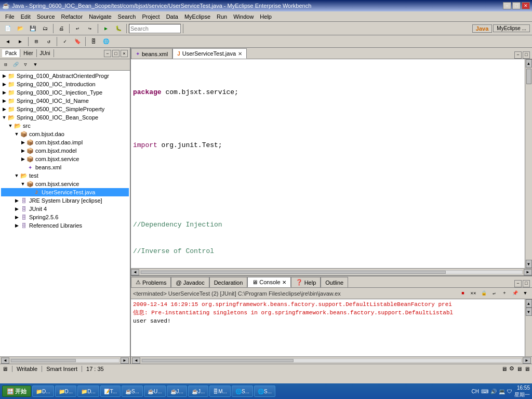  I want to click on print-button: 🖨, so click(61, 29).